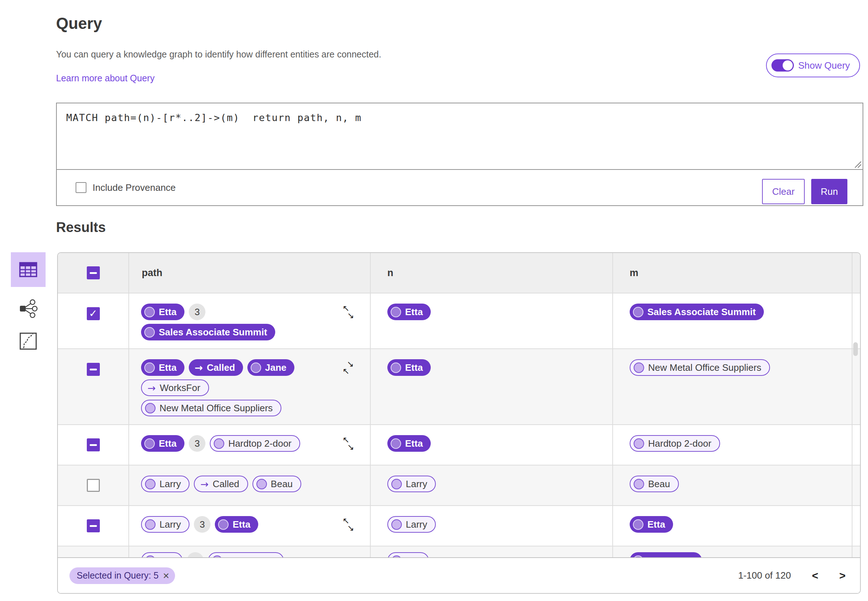  What do you see at coordinates (250, 321) in the screenshot?
I see `path-cell: Etta3Sales Associate Summit↖↘` at bounding box center [250, 321].